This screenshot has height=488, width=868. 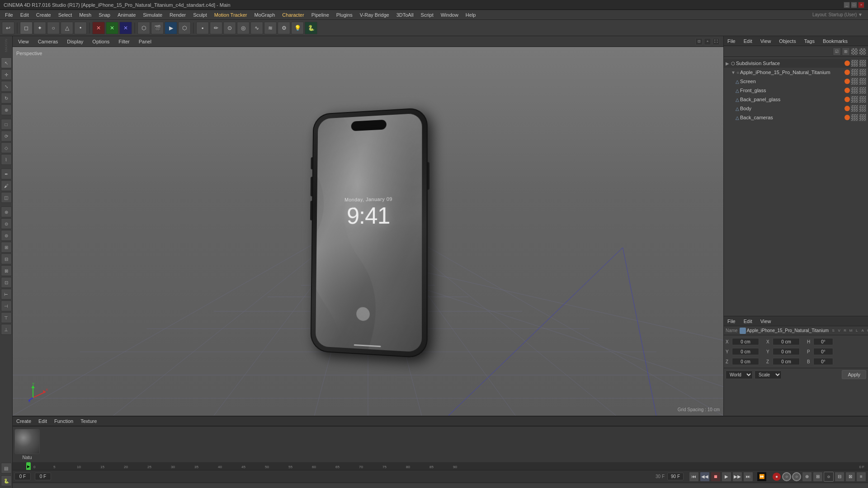 What do you see at coordinates (85, 15) in the screenshot?
I see `menu-mesh: Mesh` at bounding box center [85, 15].